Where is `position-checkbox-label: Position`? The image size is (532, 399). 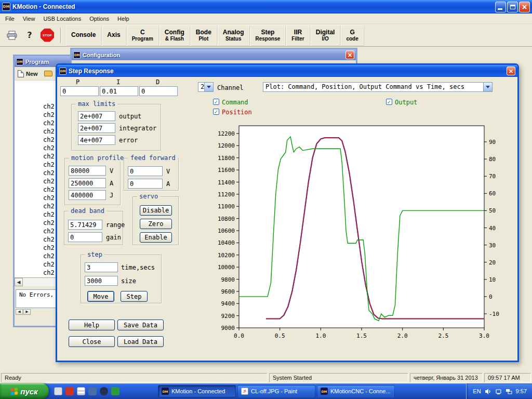
position-checkbox-label: Position is located at coordinates (237, 112).